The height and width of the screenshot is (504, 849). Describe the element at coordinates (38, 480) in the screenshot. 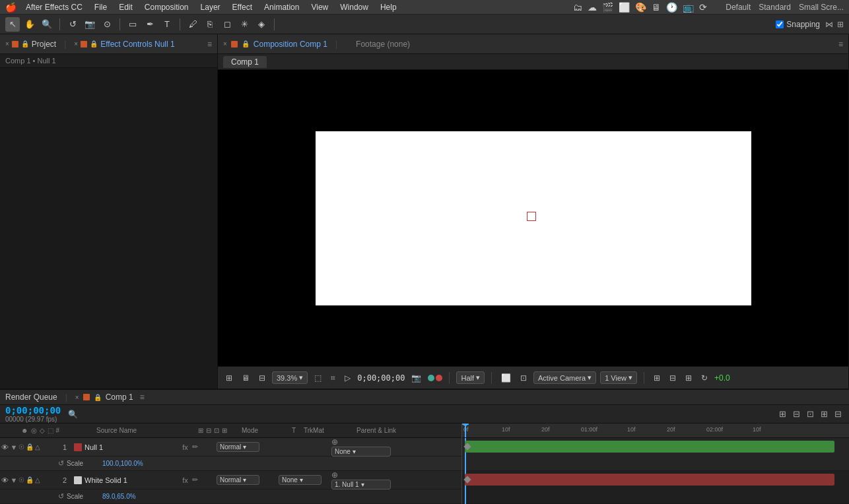

I see `layer-2-shy-icon: △` at that location.